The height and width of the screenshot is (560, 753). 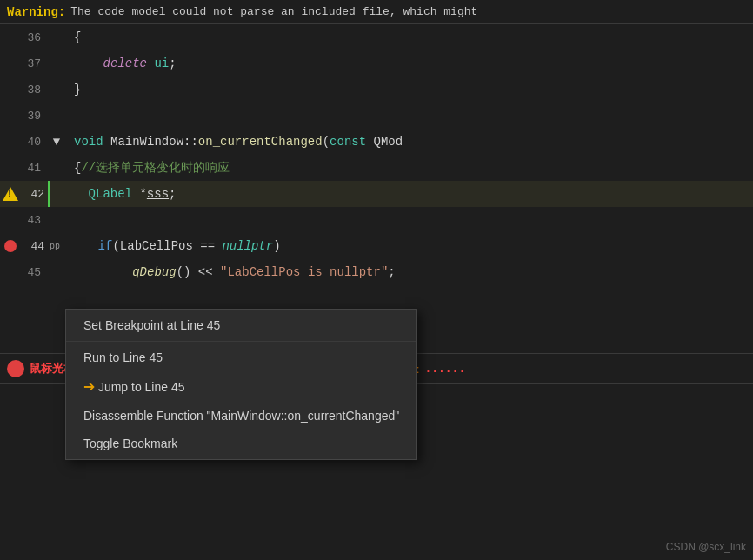 What do you see at coordinates (10, 194) in the screenshot?
I see `warning-triangle` at bounding box center [10, 194].